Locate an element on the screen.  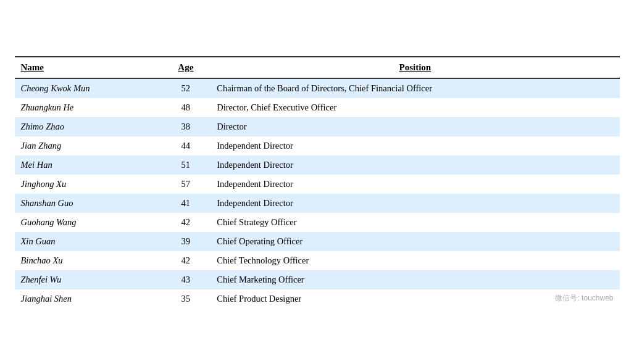
table-row: Cheong Kwok Mun52Chairman of the Board o… is located at coordinates (317, 88).